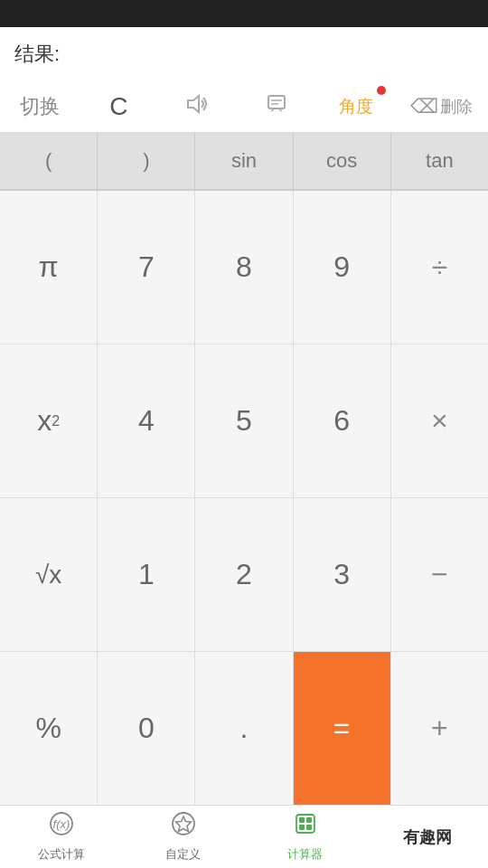  What do you see at coordinates (183, 826) in the screenshot?
I see `custom-icon` at bounding box center [183, 826].